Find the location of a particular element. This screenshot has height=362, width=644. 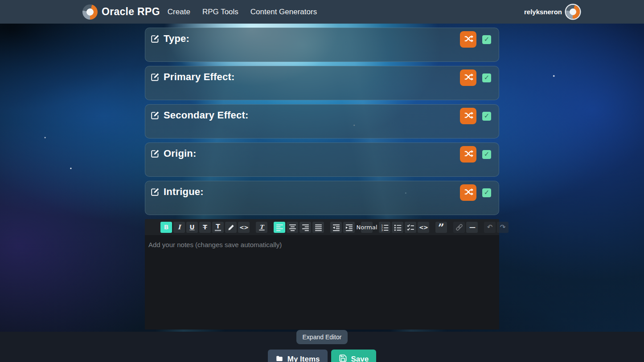

inline-code-icon: <> is located at coordinates (244, 227).